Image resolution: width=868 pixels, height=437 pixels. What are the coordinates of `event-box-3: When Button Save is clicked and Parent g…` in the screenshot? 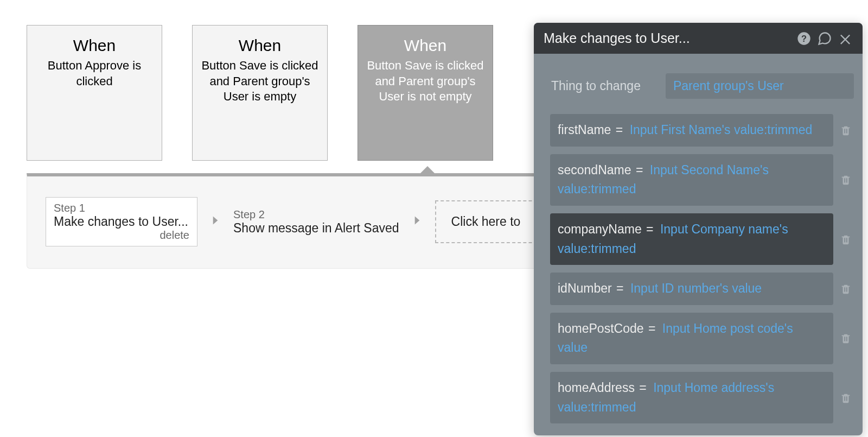 It's located at (425, 93).